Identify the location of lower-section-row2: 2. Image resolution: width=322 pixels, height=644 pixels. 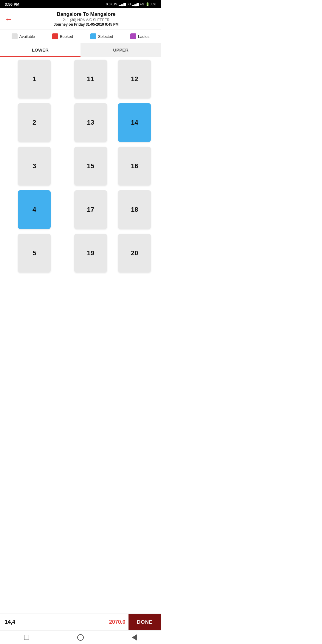
(34, 123).